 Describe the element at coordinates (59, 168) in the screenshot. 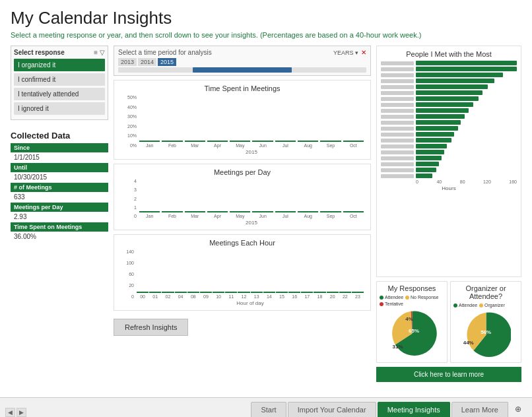

I see `until-label: Until` at that location.